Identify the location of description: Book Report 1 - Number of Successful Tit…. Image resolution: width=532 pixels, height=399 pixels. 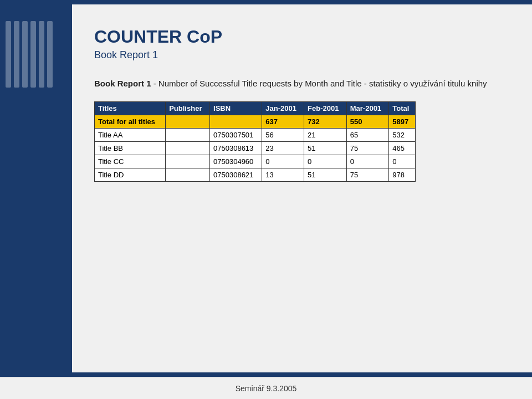
(299, 84).